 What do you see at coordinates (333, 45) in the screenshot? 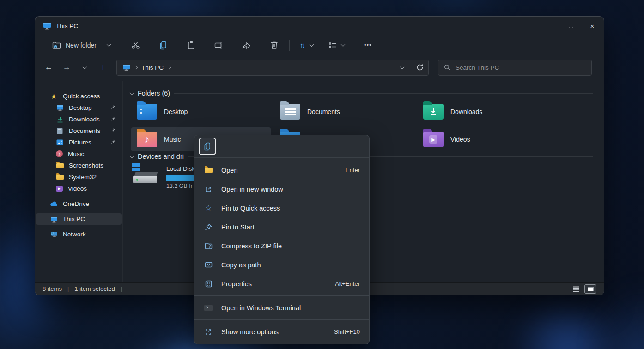
I see `view-icon` at bounding box center [333, 45].